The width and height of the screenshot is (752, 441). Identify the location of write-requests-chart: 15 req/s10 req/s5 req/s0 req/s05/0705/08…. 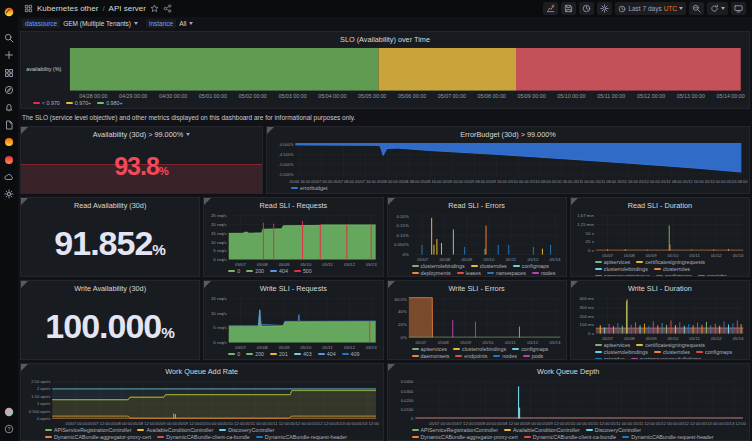
(293, 322).